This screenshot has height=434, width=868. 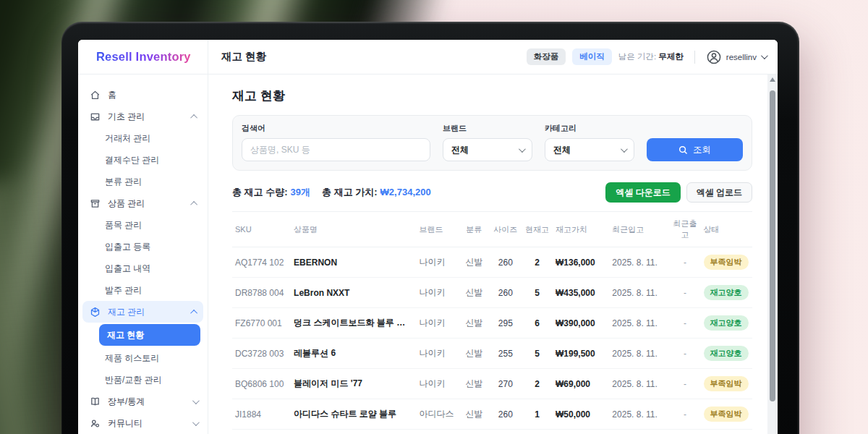 I want to click on sidebar-item-partners: 거래처 관리, so click(x=143, y=138).